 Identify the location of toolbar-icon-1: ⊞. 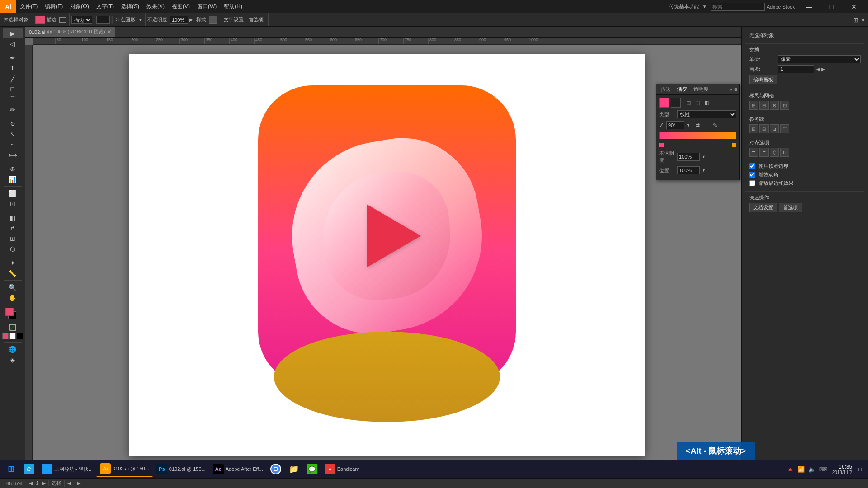
(856, 20).